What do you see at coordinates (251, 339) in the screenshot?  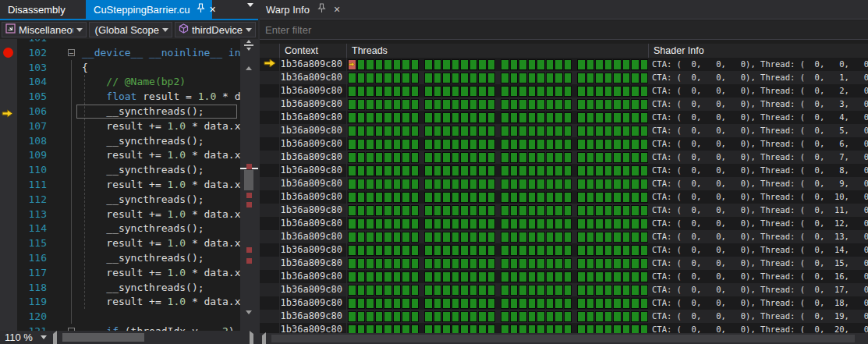 I see `scroll-right-icon` at bounding box center [251, 339].